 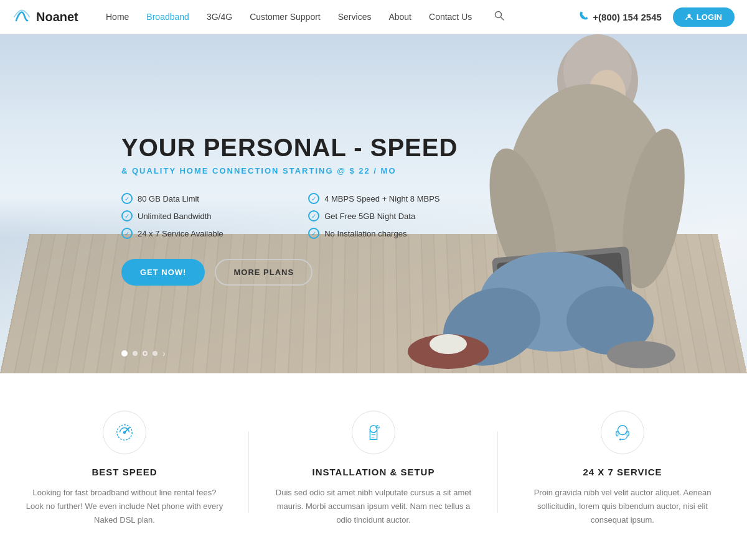 What do you see at coordinates (196, 198) in the screenshot?
I see `feature-item-0: ✓ 80 GB Data Limit` at bounding box center [196, 198].